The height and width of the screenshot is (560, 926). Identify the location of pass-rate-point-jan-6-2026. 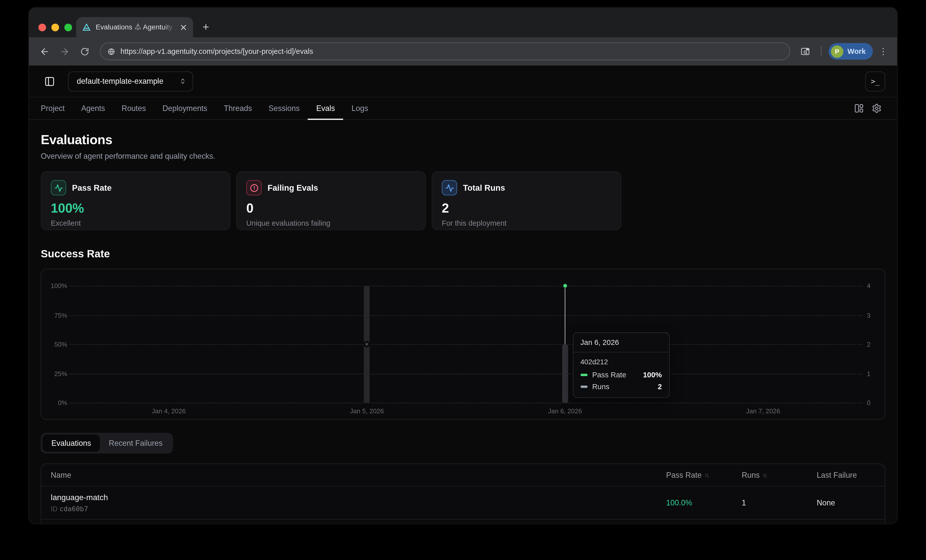
(565, 286).